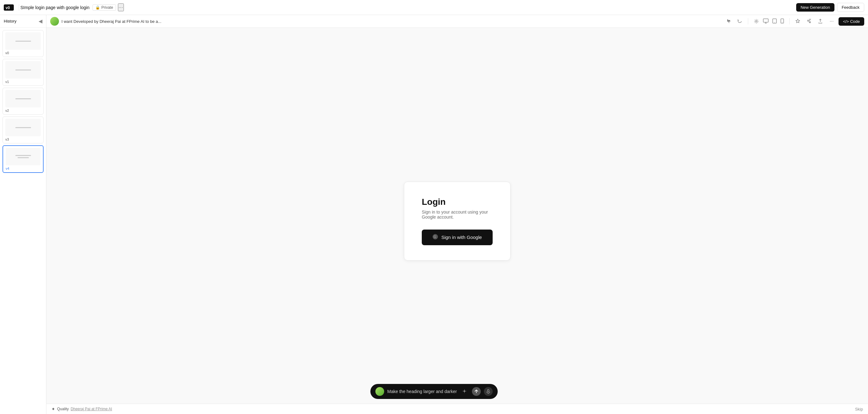  I want to click on quality-label: Quality, so click(63, 409).